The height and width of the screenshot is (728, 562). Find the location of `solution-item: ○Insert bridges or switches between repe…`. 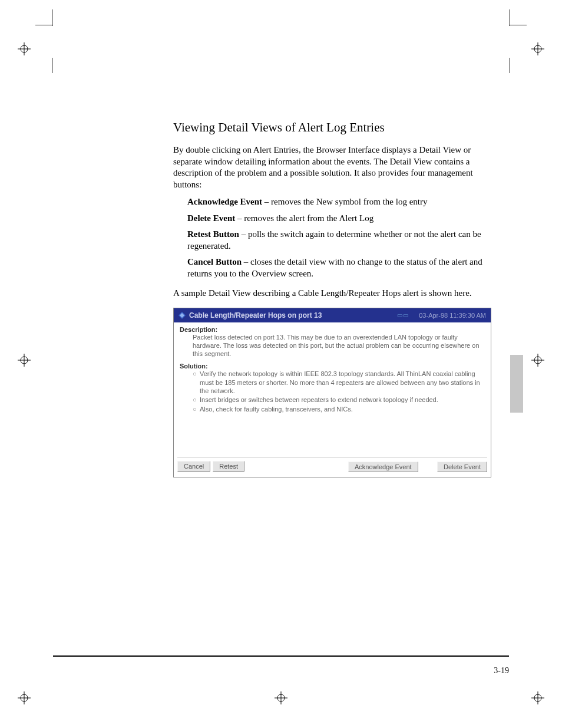

solution-item: ○Insert bridges or switches between repe… is located at coordinates (339, 400).